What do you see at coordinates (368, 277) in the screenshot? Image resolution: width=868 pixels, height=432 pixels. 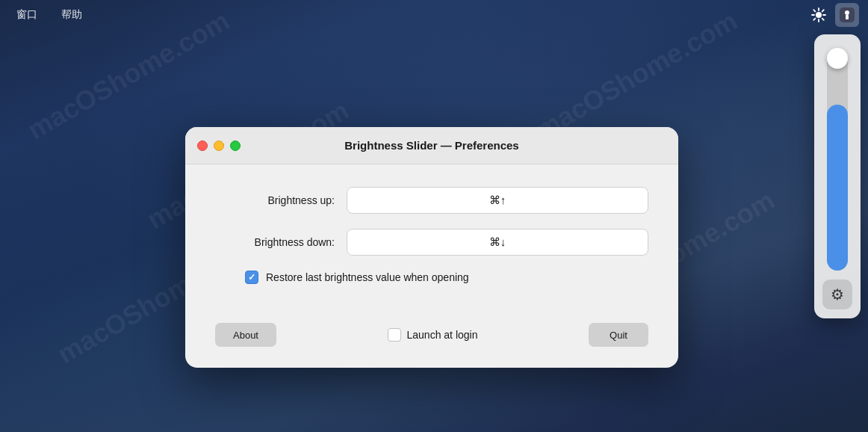 I see `restore-label: Restore last brightness value when openi…` at bounding box center [368, 277].